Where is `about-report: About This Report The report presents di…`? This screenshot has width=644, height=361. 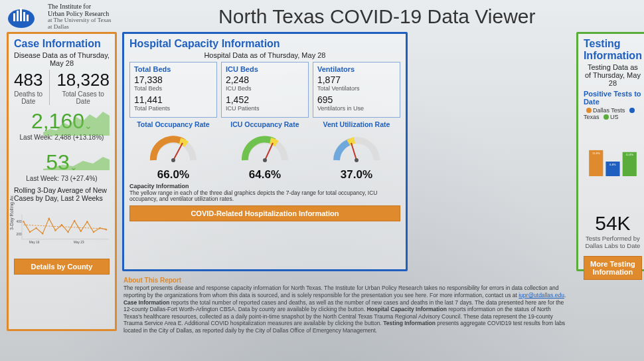
about-report: About This Report The report presents di… is located at coordinates (347, 304).